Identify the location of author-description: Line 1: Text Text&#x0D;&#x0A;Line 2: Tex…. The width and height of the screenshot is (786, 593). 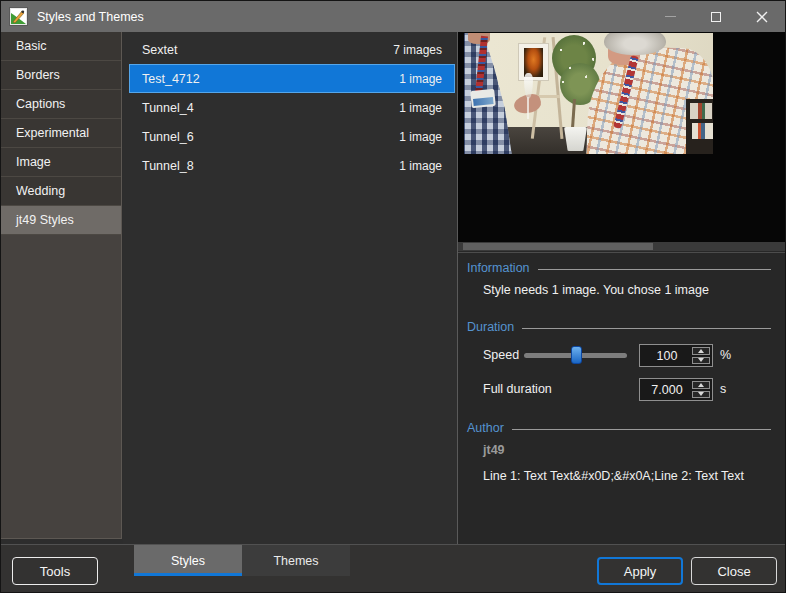
(614, 476).